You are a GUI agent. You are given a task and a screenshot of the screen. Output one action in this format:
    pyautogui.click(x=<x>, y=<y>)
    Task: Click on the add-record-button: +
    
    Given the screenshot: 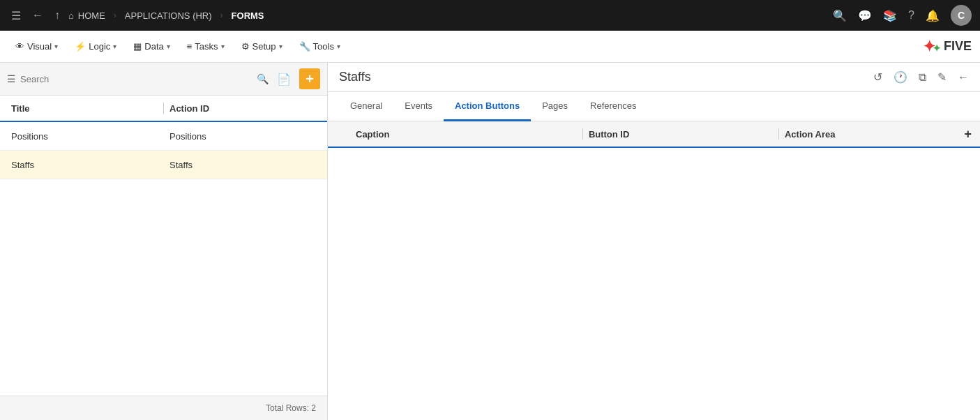 What is the action you would take?
    pyautogui.click(x=310, y=79)
    